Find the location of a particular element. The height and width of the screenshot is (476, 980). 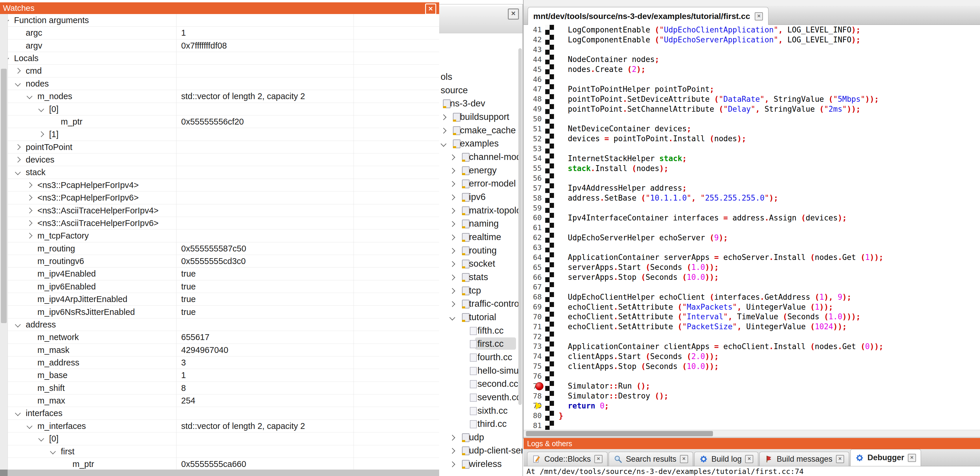

code-line-63: 63 is located at coordinates (752, 248).